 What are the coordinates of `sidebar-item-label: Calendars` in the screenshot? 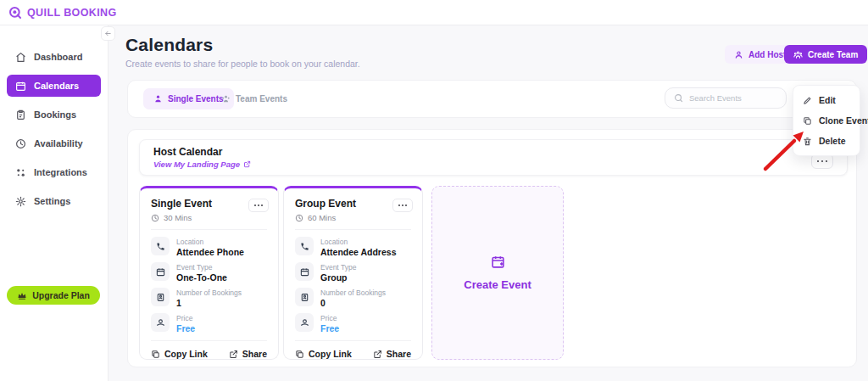 It's located at (56, 86).